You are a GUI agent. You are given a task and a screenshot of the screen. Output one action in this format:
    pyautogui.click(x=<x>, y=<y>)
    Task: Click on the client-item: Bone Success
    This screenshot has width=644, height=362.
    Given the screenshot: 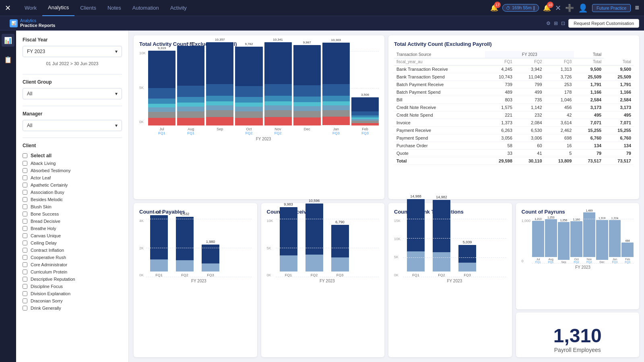 What is the action you would take?
    pyautogui.click(x=72, y=214)
    